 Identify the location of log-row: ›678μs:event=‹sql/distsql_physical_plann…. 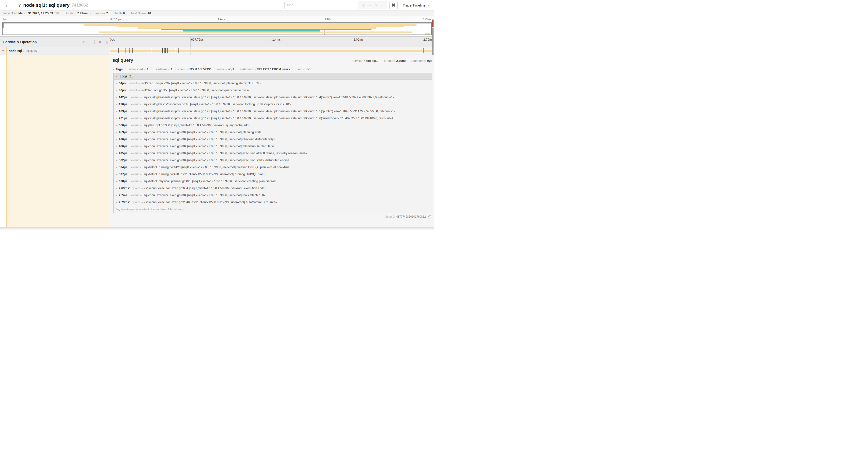
(273, 181).